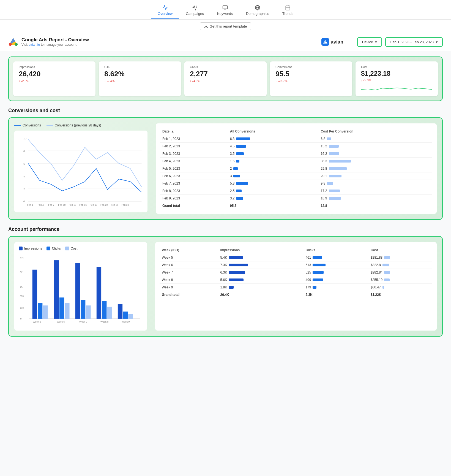 The image size is (451, 476). Describe the element at coordinates (311, 81) in the screenshot. I see `conversions-change: ↓ -23.7%` at that location.